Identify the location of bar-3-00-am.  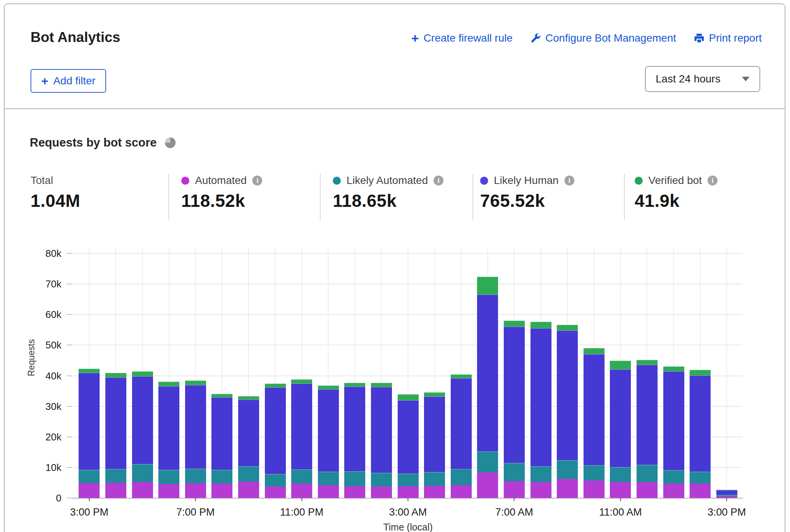
(408, 446).